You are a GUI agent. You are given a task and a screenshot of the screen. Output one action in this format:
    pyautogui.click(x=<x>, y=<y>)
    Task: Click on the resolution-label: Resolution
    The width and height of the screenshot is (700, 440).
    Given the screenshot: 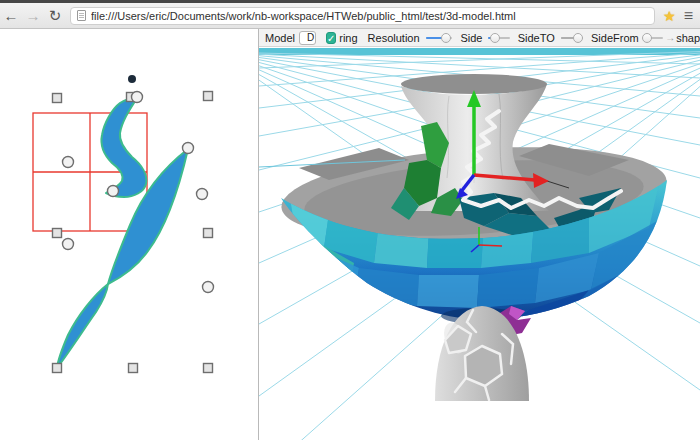 What is the action you would take?
    pyautogui.click(x=394, y=38)
    